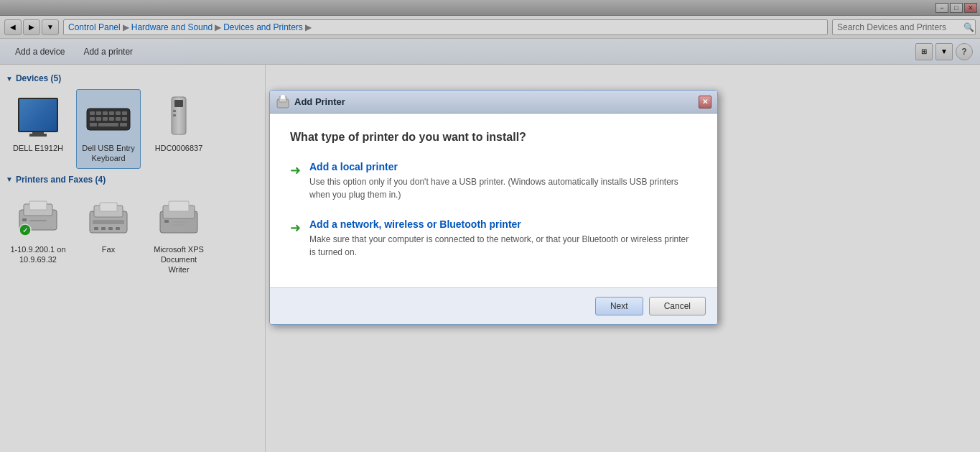  I want to click on dialog-question: What type of printer do you want to inst…, so click(494, 137).